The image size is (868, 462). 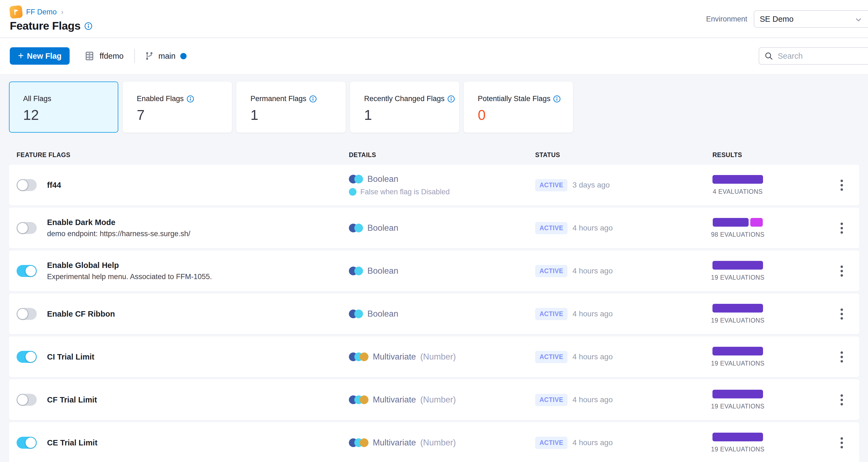 I want to click on variation-dot-icon, so click(x=352, y=192).